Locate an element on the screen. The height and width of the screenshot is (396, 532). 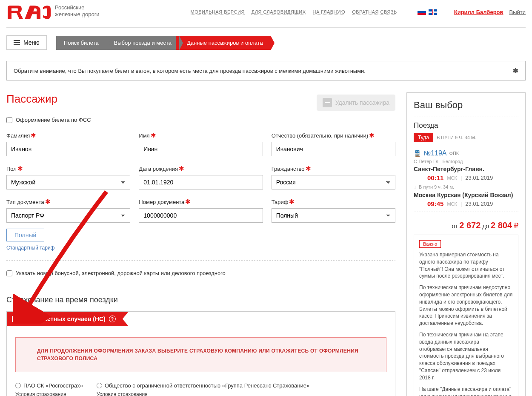
carrier: ФПК is located at coordinates (455, 153).